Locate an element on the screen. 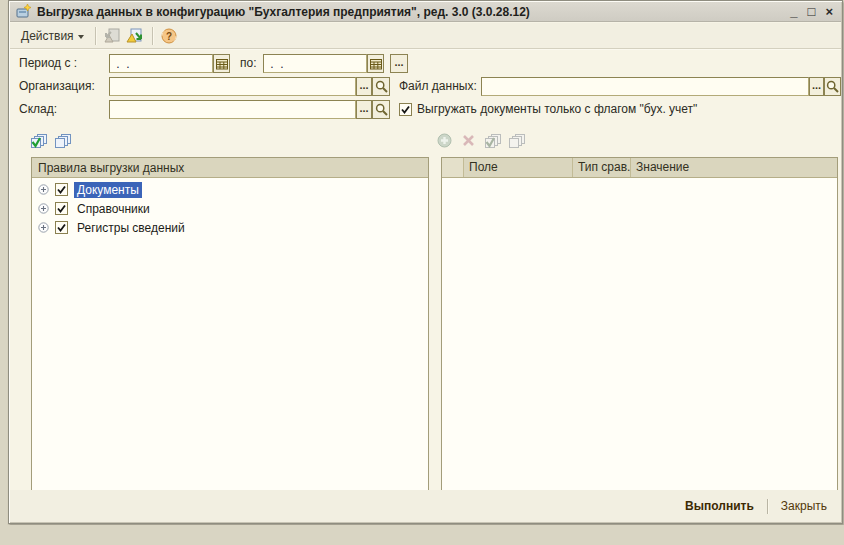 The width and height of the screenshot is (844, 545). chevron-down-icon is located at coordinates (81, 37).